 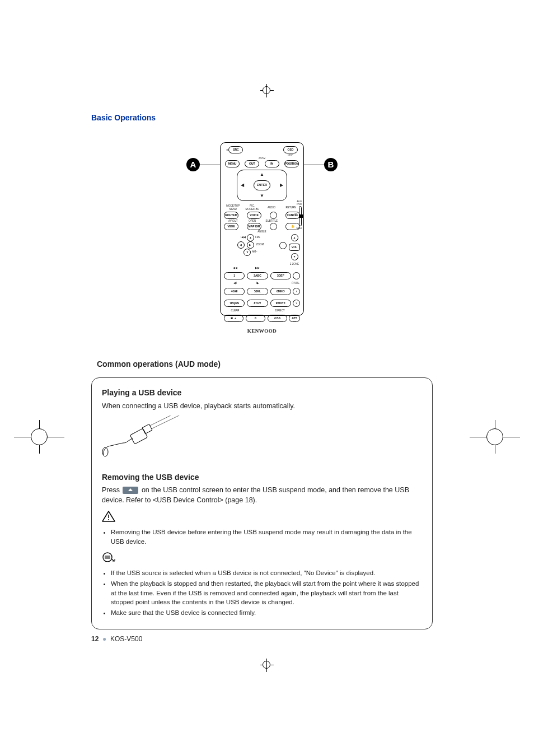 What do you see at coordinates (262, 118) in the screenshot?
I see `section-title: Basic Operations` at bounding box center [262, 118].